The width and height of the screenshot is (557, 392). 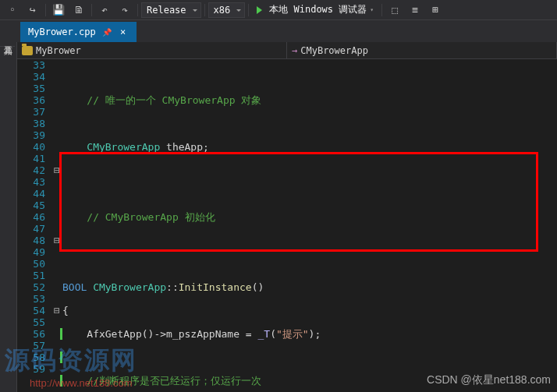 I want to click on close-icon: ×, so click(x=123, y=32).